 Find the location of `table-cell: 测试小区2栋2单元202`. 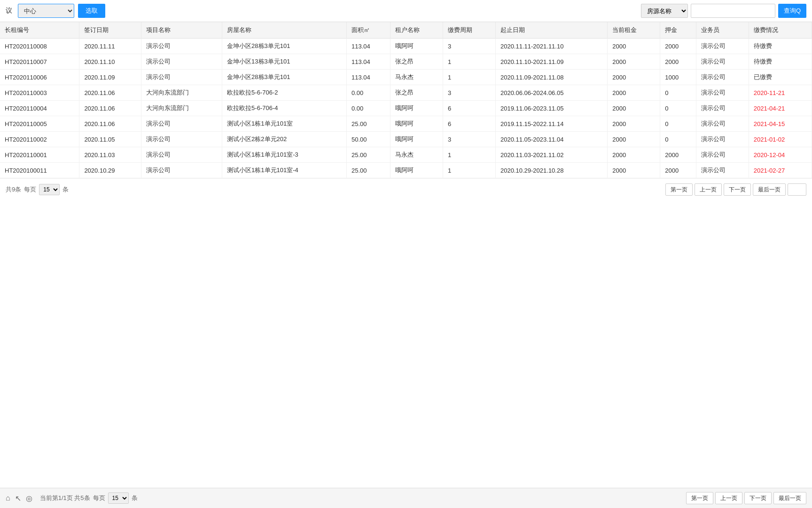

table-cell: 测试小区2栋2单元202 is located at coordinates (285, 139).